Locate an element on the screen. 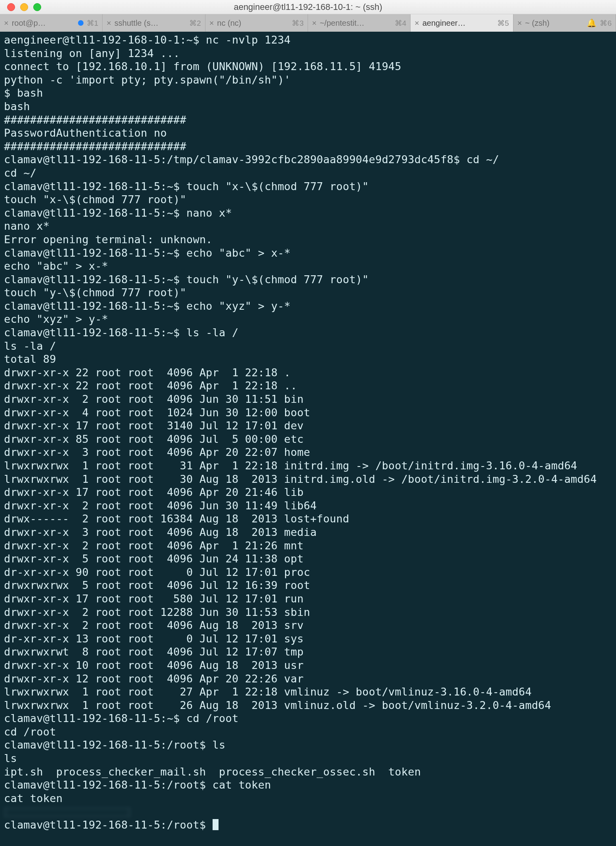  tab-3: ×~/pentestit…⌘4 is located at coordinates (359, 23).